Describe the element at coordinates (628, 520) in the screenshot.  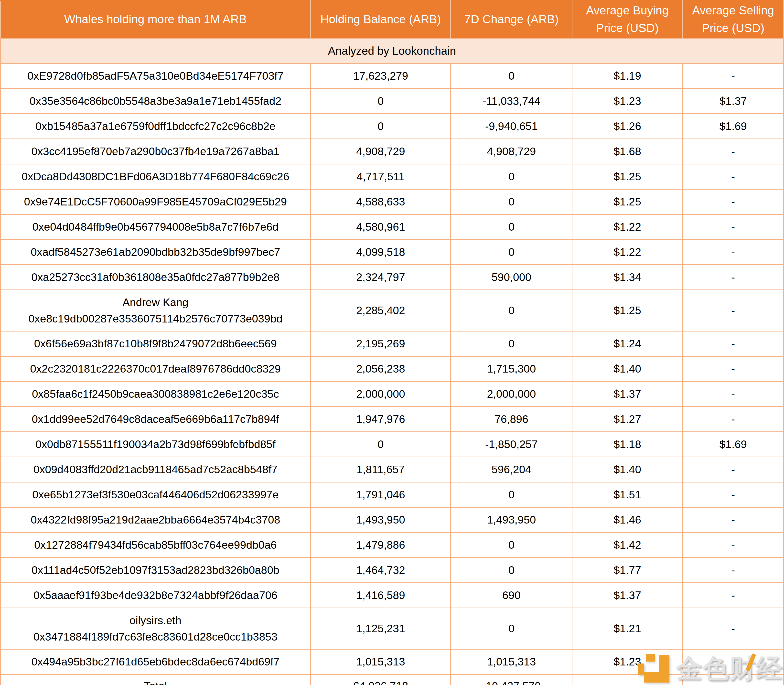
I see `avg-buying-price-cell: $1.46` at that location.